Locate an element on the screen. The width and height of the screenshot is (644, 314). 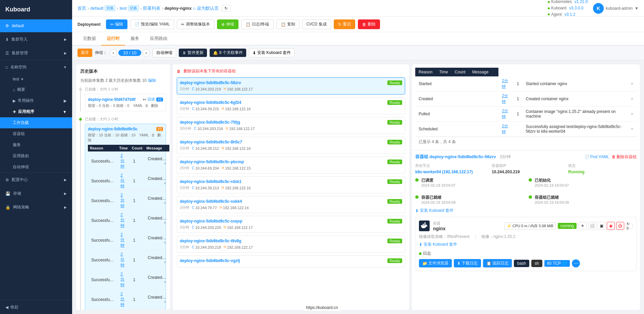
sidebar-item-namespace: □ 名称空间 ▼ is located at coordinates (36, 67).